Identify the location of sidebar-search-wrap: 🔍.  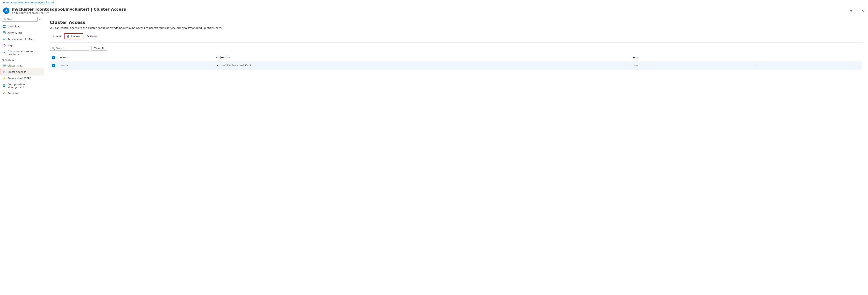
(20, 19).